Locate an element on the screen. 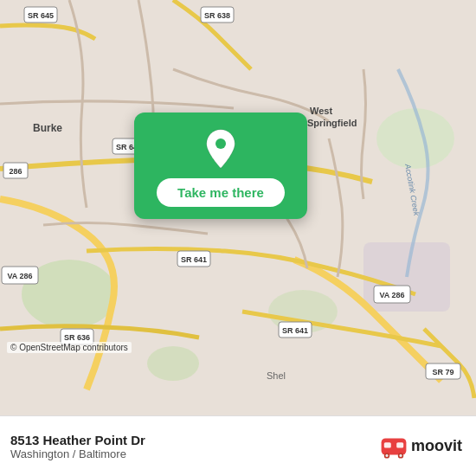  svg-text: SR 636 is located at coordinates (77, 338).